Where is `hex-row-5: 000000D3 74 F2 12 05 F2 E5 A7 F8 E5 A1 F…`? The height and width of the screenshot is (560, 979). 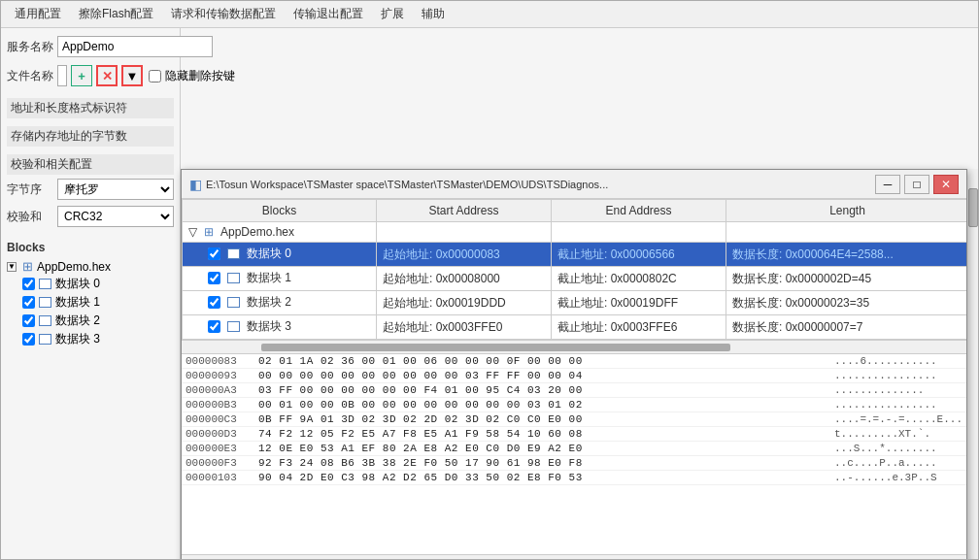
hex-row-5: 000000D3 74 F2 12 05 F2 E5 A7 F8 E5 A1 F… is located at coordinates (574, 435).